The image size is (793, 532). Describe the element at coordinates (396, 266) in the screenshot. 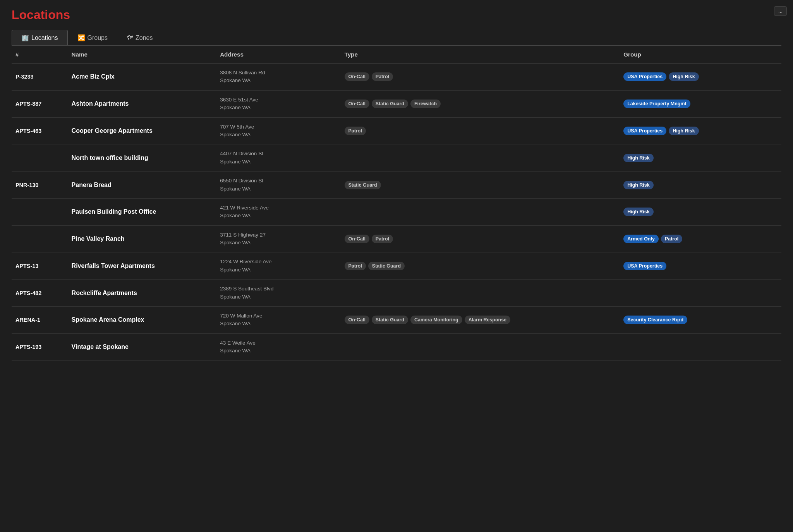

I see `table-row: APTS-13Riverfalls Tower Apartments1224 W…` at that location.